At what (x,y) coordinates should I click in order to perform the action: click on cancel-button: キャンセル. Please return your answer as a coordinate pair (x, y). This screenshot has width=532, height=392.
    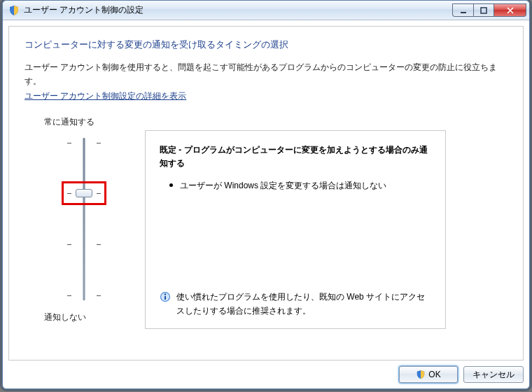
    Looking at the image, I should click on (493, 374).